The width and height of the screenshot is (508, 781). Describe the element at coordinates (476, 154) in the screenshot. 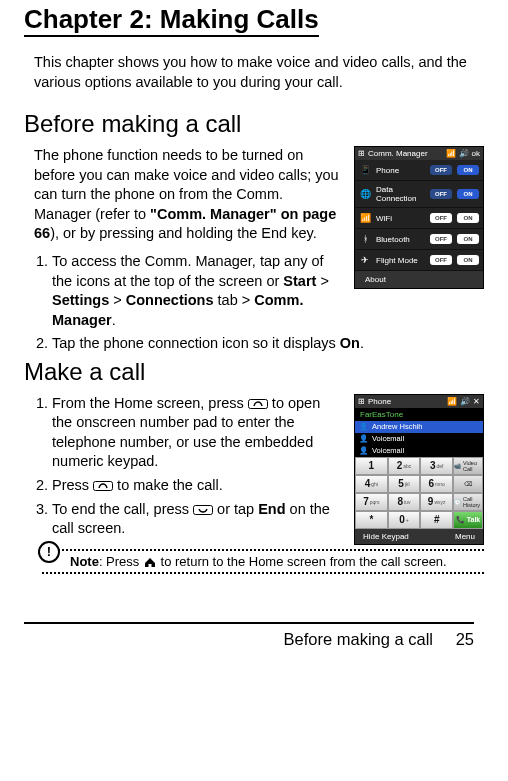

I see `ok-button: ok` at that location.